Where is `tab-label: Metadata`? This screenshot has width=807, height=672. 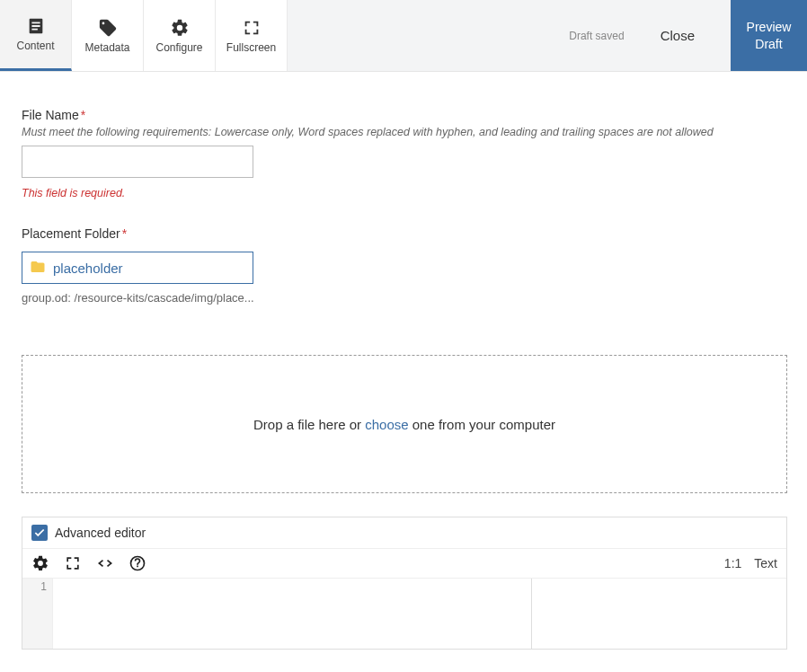
tab-label: Metadata is located at coordinates (107, 48).